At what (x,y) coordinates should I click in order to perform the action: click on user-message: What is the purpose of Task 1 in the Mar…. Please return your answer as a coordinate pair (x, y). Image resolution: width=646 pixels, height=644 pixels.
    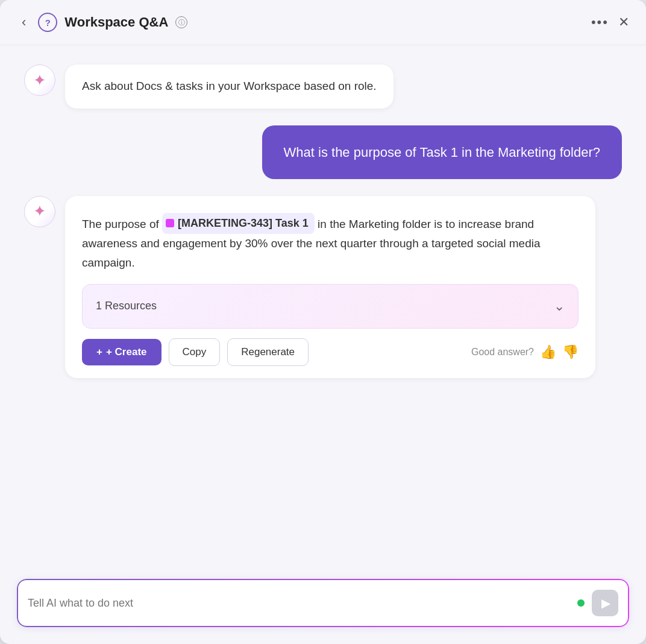
    Looking at the image, I should click on (323, 152).